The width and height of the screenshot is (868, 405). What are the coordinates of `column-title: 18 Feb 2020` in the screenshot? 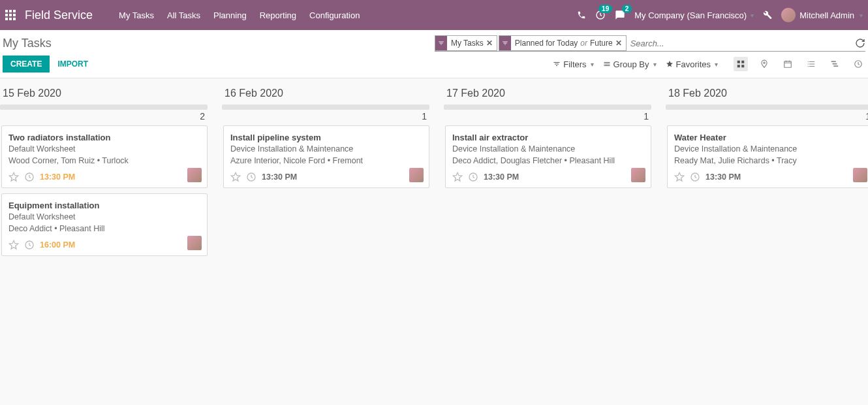 It's located at (767, 95).